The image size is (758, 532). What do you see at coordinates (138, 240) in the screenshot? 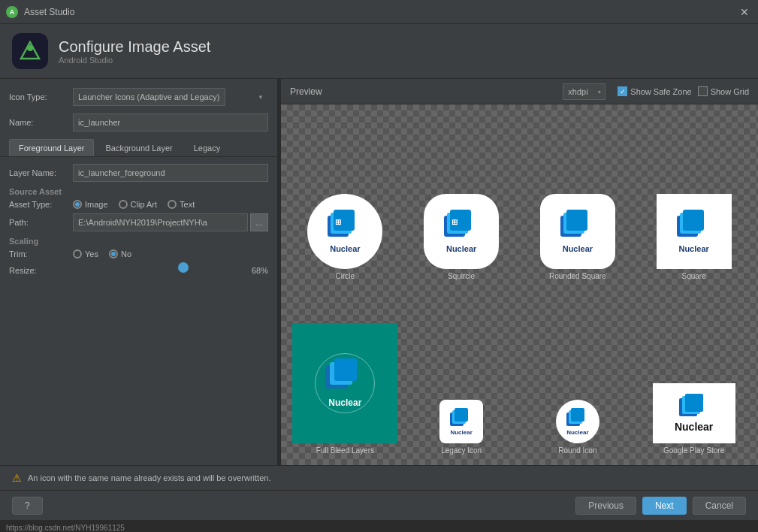
I see `scaling-section: Scaling` at bounding box center [138, 240].